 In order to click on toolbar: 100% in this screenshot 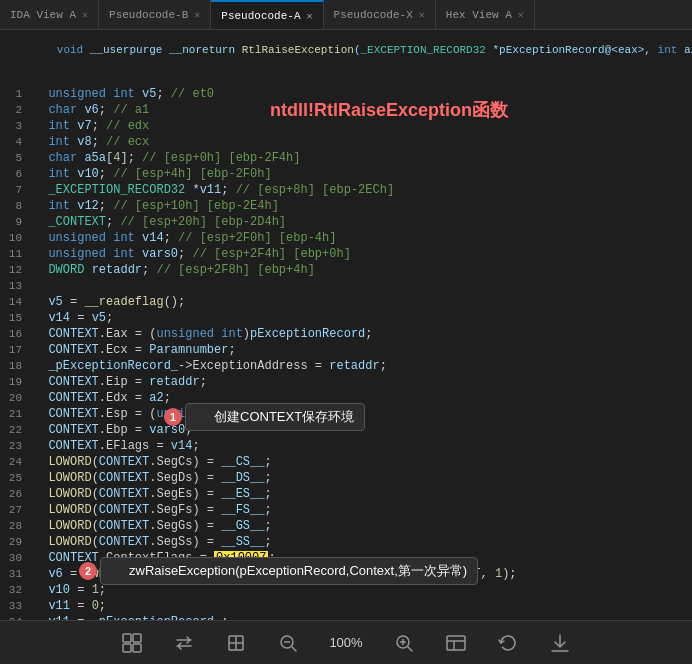, I will do `click(346, 642)`.